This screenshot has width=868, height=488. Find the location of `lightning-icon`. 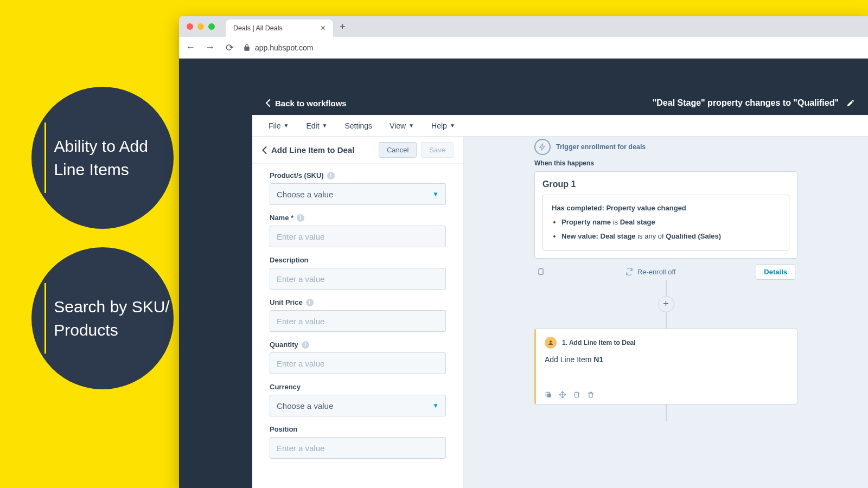

lightning-icon is located at coordinates (542, 147).